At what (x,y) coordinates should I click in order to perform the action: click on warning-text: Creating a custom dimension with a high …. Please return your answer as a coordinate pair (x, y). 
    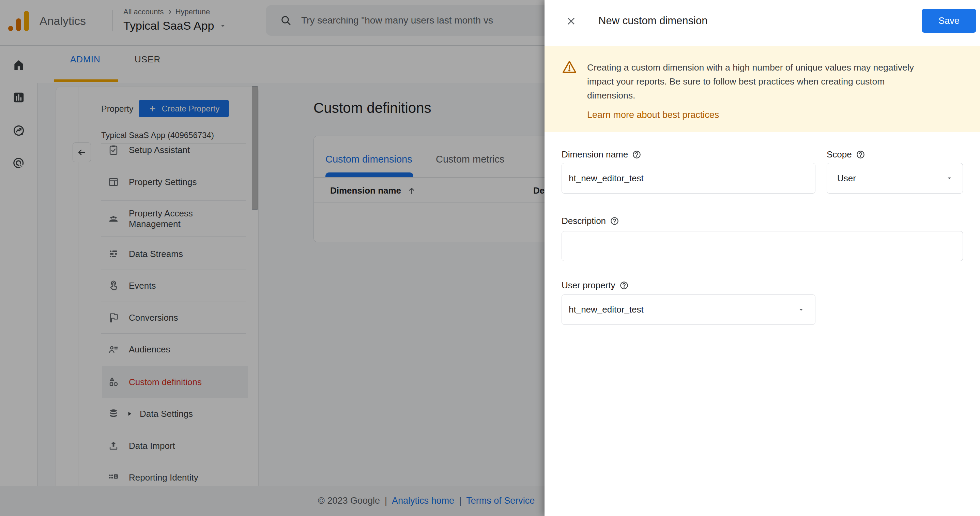
    Looking at the image, I should click on (775, 81).